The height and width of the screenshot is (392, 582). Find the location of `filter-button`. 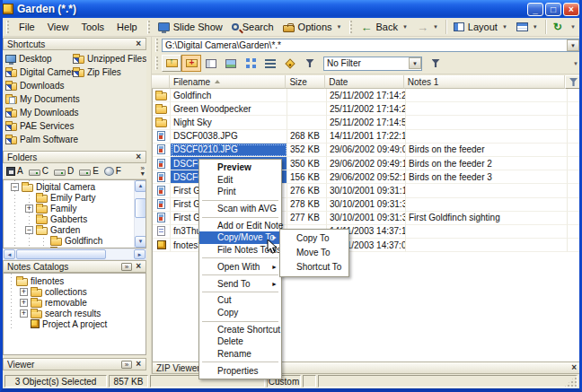

filter-button is located at coordinates (310, 63).